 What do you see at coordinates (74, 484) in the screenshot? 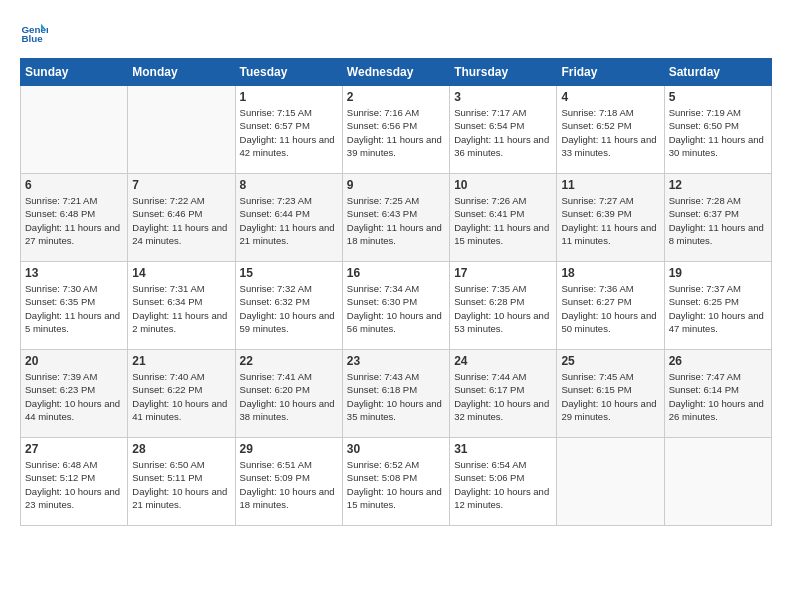
I see `day-detail: Sunrise: 6:48 AM Sunset: 5:12 PM Dayligh…` at bounding box center [74, 484].